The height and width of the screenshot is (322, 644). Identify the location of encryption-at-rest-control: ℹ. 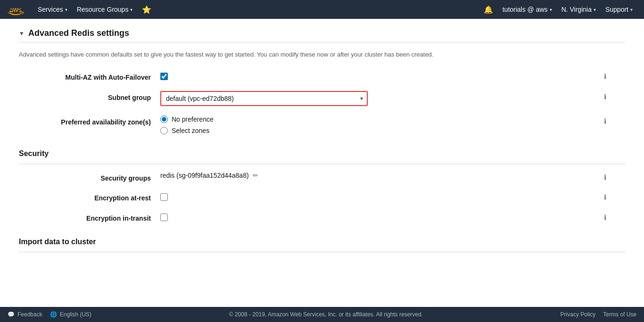
(383, 197).